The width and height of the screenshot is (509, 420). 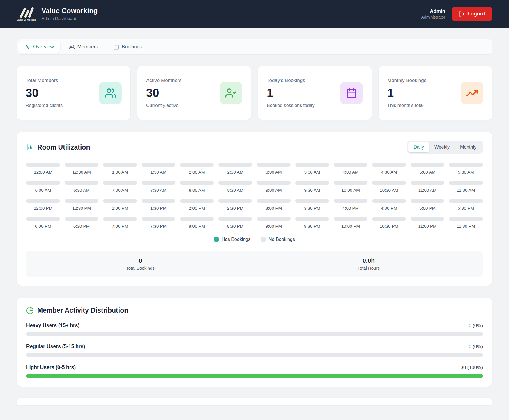 I want to click on logo-strokes-icon, so click(x=26, y=13).